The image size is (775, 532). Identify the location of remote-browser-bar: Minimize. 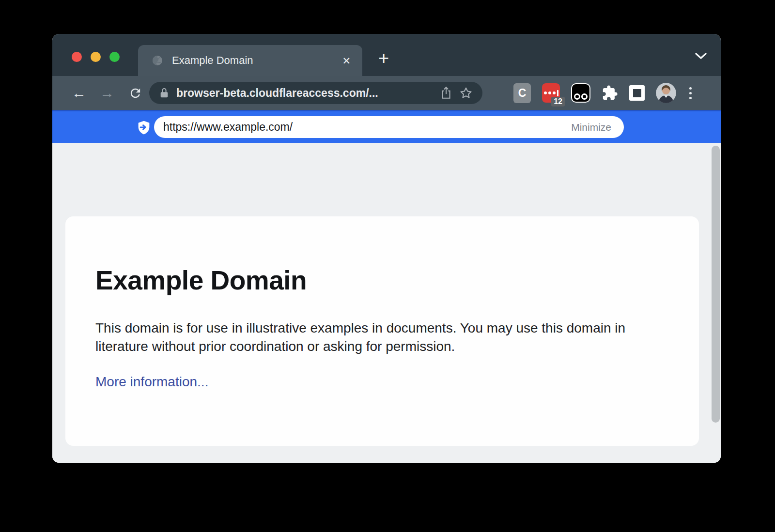
(387, 126).